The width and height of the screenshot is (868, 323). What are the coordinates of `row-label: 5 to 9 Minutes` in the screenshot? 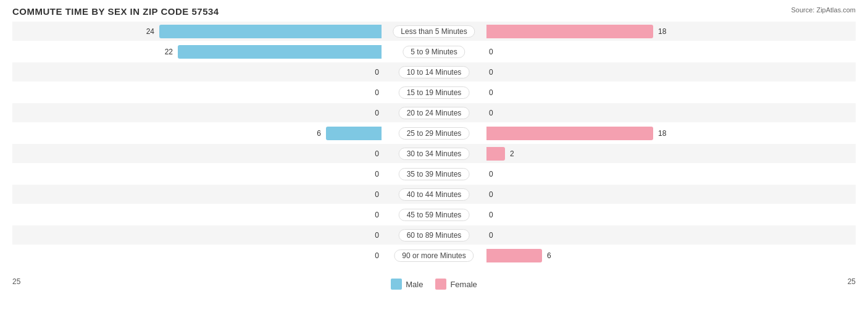 It's located at (433, 52).